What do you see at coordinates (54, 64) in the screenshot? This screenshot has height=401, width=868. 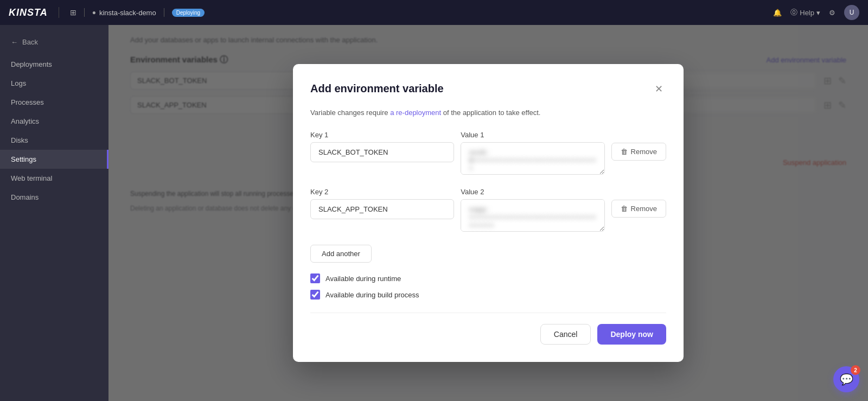 I see `sidebar-item-deployments: Deployments` at bounding box center [54, 64].